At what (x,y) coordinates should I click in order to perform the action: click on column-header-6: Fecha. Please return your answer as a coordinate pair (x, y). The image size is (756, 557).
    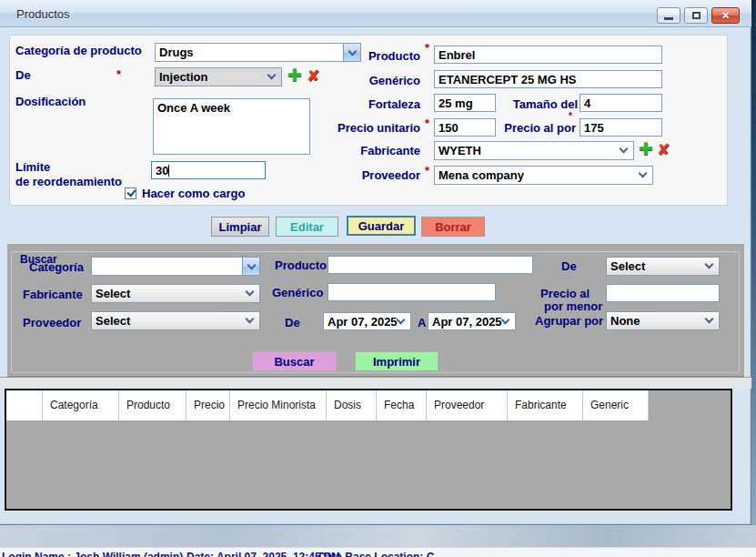
    Looking at the image, I should click on (402, 406).